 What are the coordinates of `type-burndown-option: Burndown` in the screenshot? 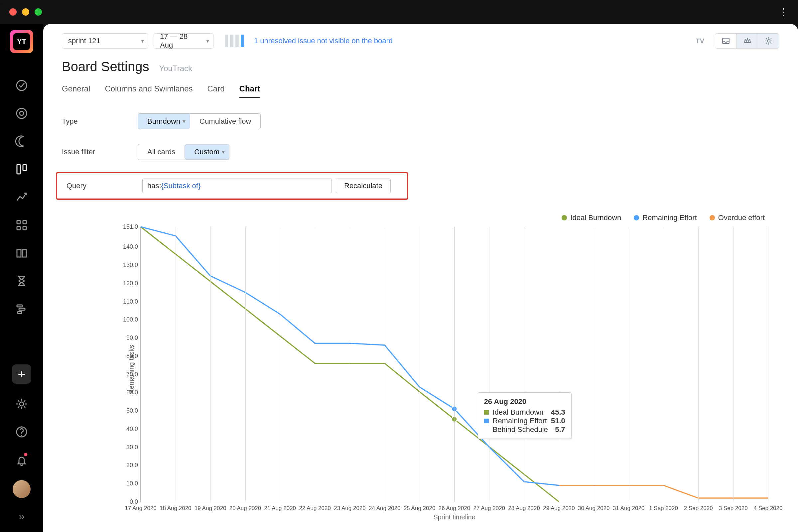 It's located at (164, 121).